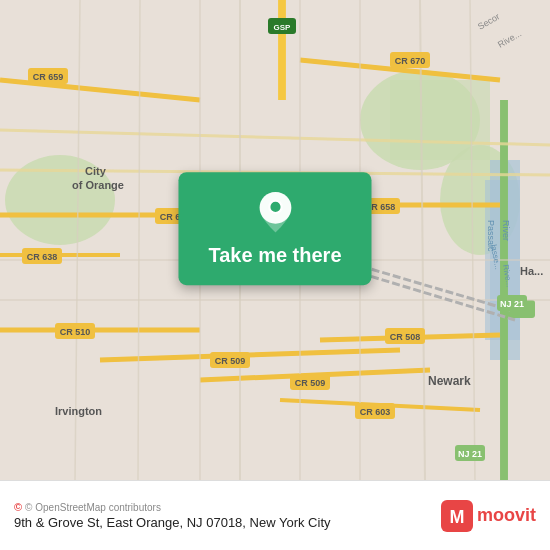  Describe the element at coordinates (274, 256) in the screenshot. I see `take-me-there-label: Take me there` at that location.